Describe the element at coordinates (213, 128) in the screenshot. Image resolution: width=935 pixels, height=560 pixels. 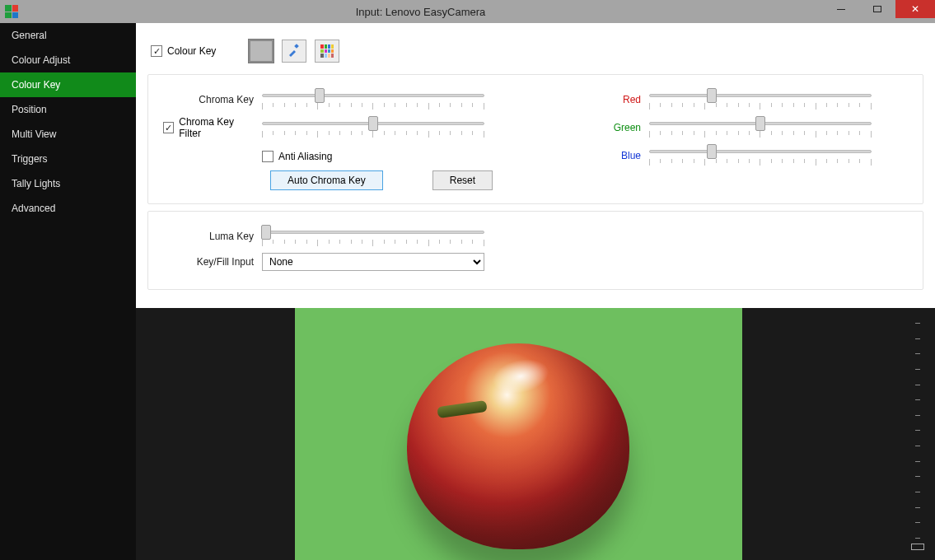
I see `chroma-key-filter-enable: Chroma Key Filter` at that location.